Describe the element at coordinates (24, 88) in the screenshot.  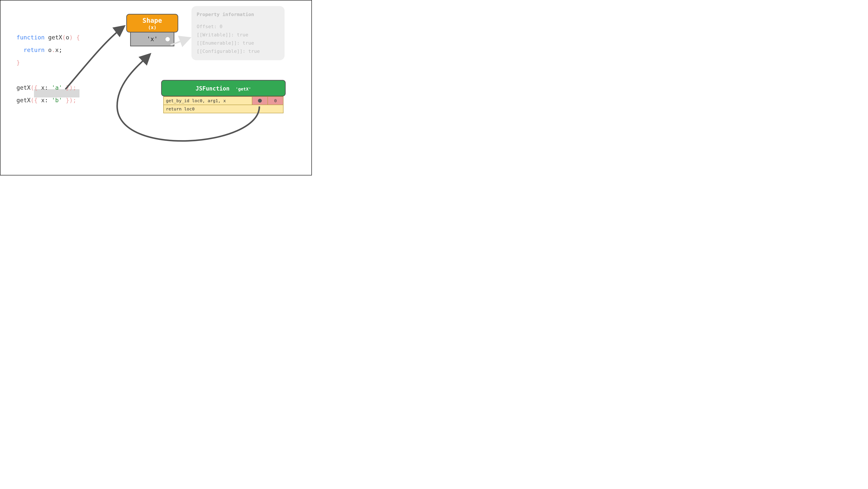
I see `call1-fn: getX` at that location.